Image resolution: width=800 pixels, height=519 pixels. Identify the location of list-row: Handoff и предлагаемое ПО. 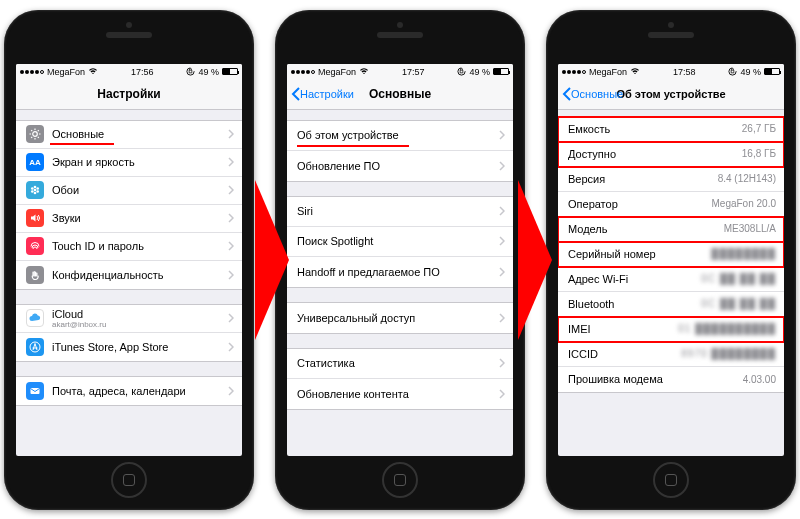
(400, 272).